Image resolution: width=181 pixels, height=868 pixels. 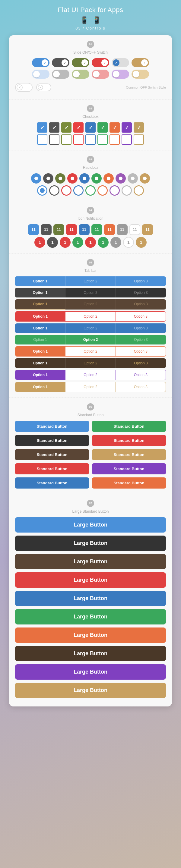 What do you see at coordinates (129, 427) in the screenshot?
I see `std-btn-green: Standard Button` at bounding box center [129, 427].